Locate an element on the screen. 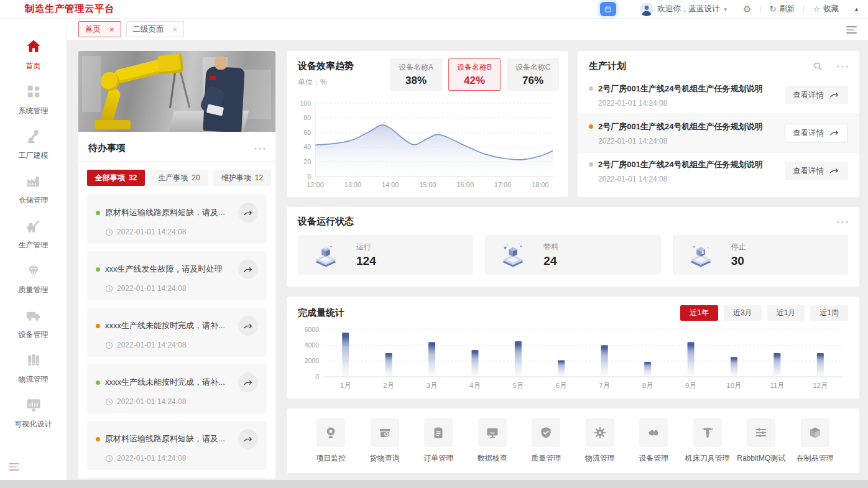 The width and height of the screenshot is (868, 488). todo-item-time: 2022-01-01 14:24:08 is located at coordinates (177, 288).